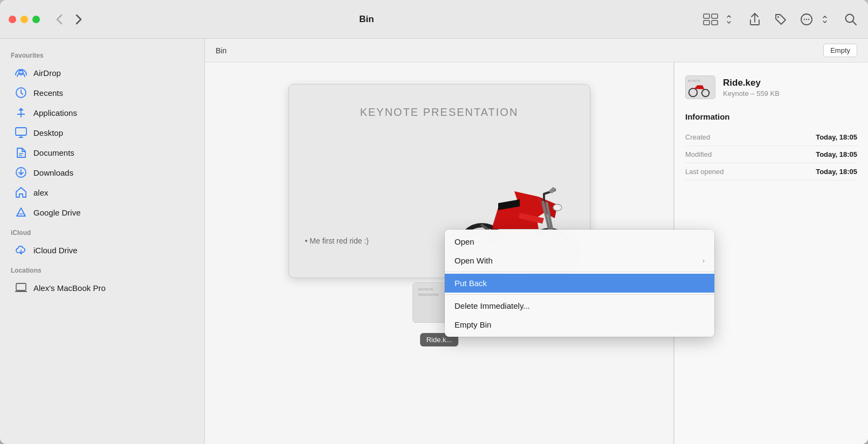 The image size is (868, 444). What do you see at coordinates (49, 133) in the screenshot?
I see `desktop-label: Desktop` at bounding box center [49, 133].